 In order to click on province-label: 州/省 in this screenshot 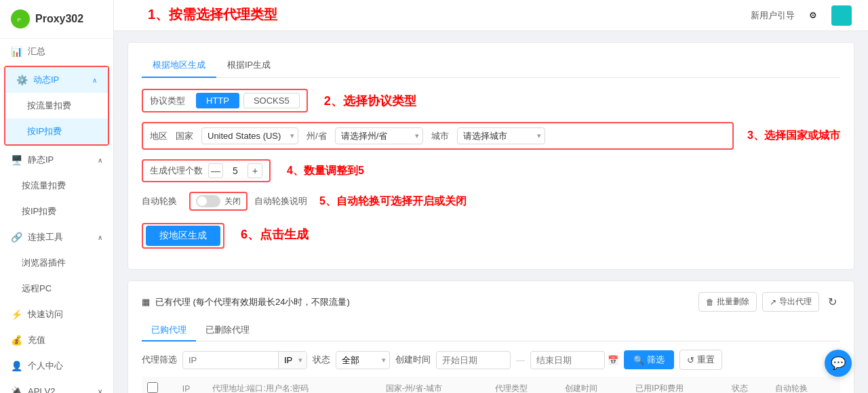, I will do `click(317, 136)`.